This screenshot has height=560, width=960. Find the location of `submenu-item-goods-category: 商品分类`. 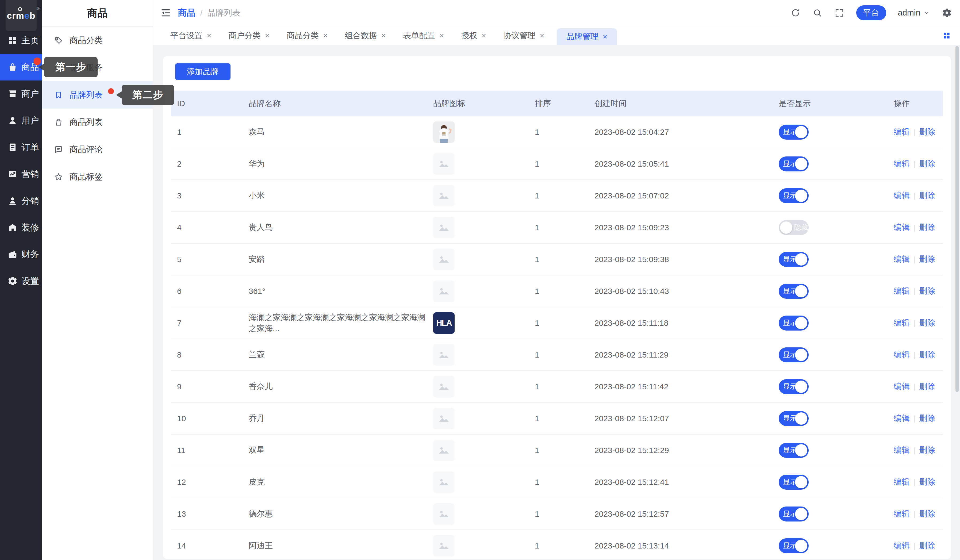

submenu-item-goods-category: 商品分类 is located at coordinates (98, 40).